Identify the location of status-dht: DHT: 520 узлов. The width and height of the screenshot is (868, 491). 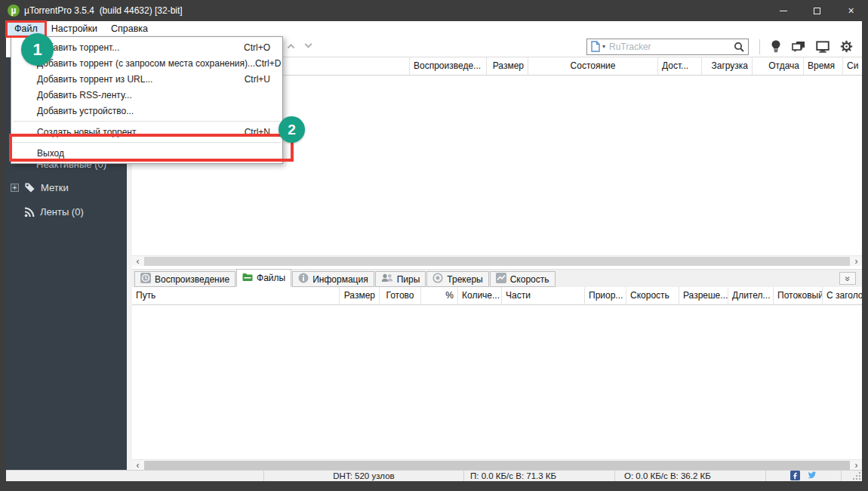
(364, 476).